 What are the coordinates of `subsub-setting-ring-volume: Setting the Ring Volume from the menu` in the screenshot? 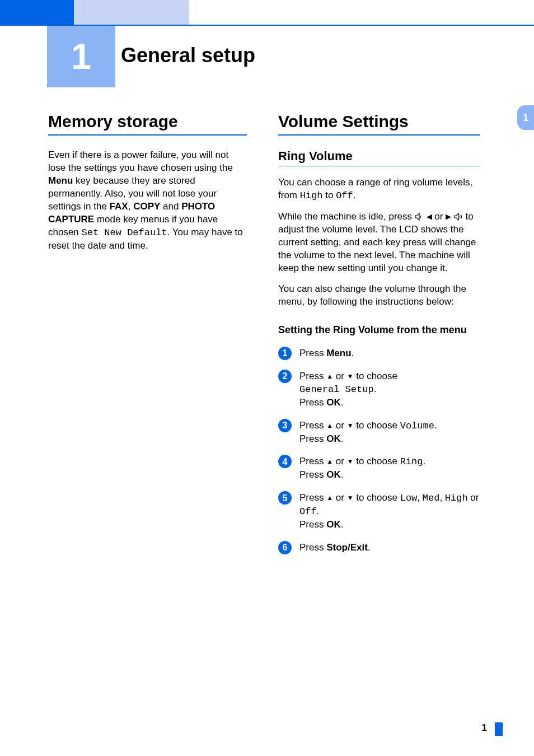 It's located at (379, 330).